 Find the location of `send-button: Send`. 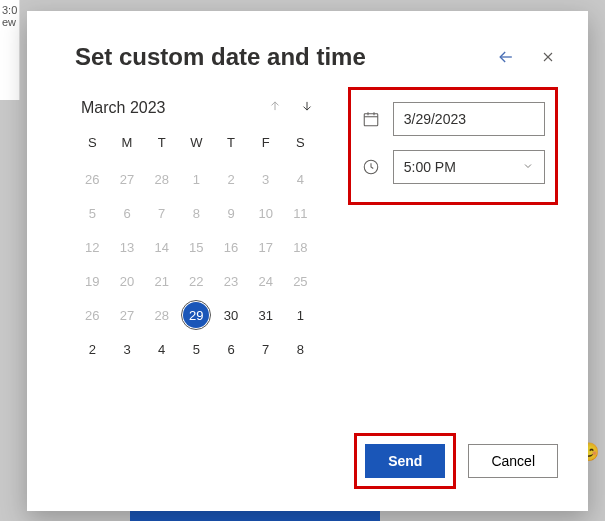

send-button: Send is located at coordinates (405, 461).